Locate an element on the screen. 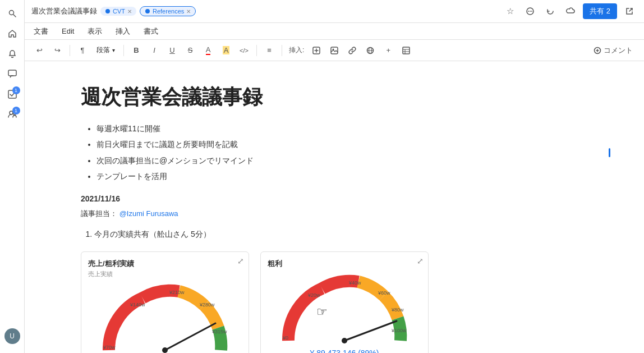 This screenshot has height=353, width=644. margin-marker is located at coordinates (609, 153).